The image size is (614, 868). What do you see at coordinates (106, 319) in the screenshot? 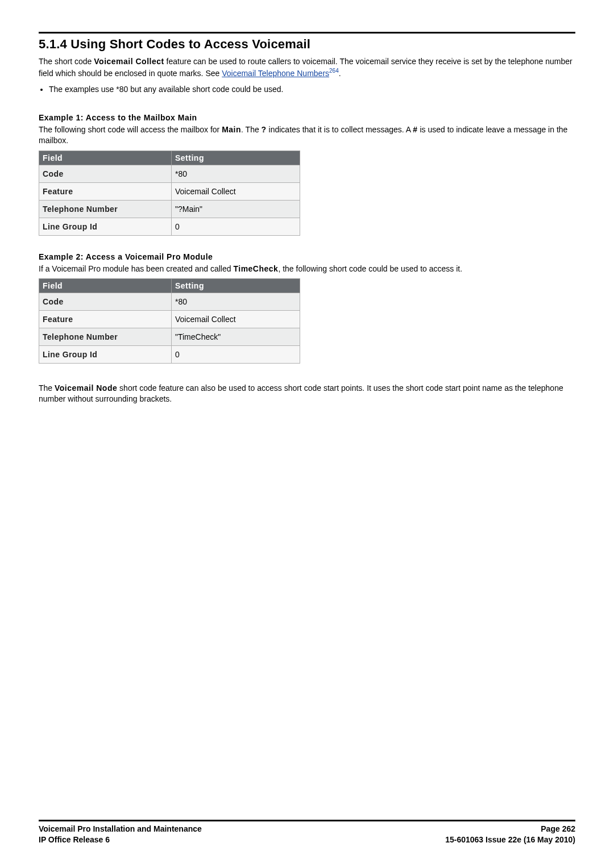
I see `table2-field-1: Feature` at bounding box center [106, 319].